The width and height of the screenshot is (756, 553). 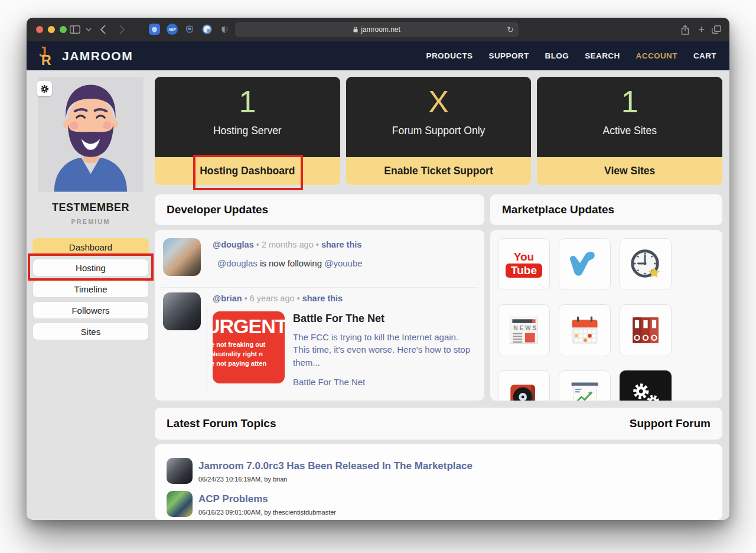 I want to click on stats-row: 1 Hosting Server Hosting Dashboard X For…, so click(x=438, y=131).